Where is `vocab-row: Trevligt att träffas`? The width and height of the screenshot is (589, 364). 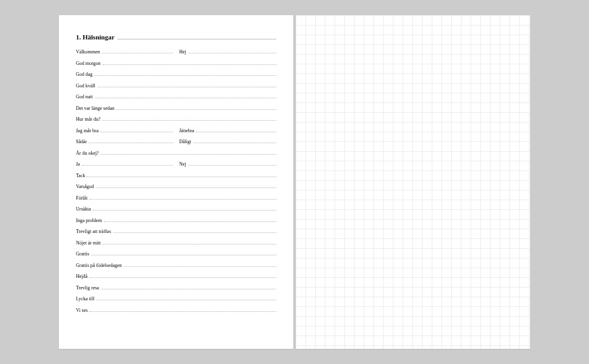
vocab-row: Trevligt att träffas is located at coordinates (176, 232).